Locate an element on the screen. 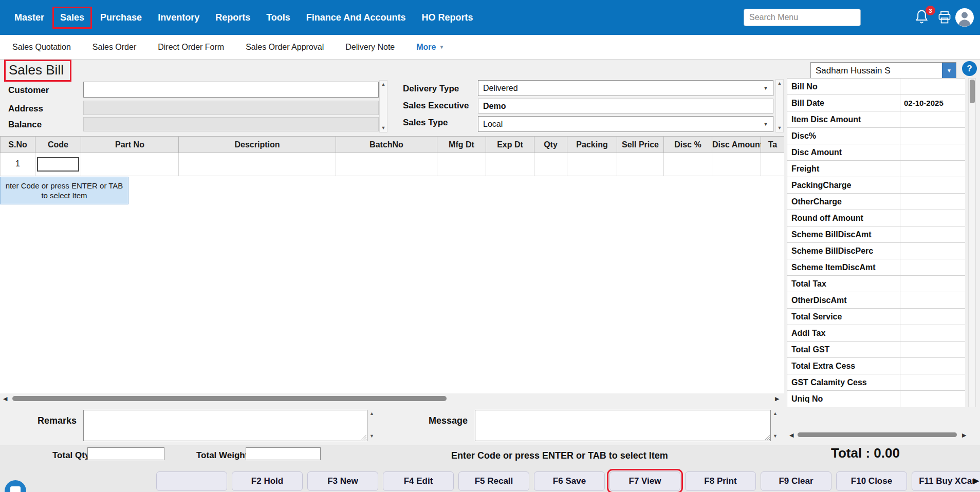 Image resolution: width=980 pixels, height=492 pixels. sales-type-select: Local ▼ is located at coordinates (626, 124).